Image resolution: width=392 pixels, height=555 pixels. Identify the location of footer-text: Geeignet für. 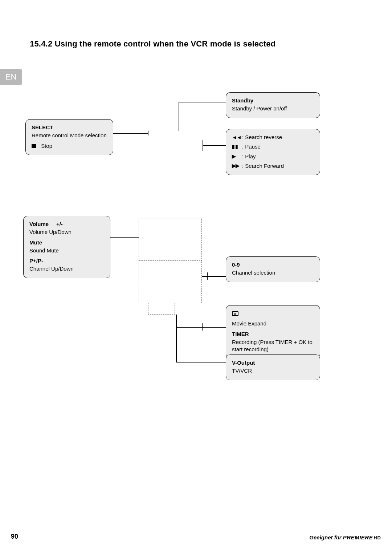
(326, 538).